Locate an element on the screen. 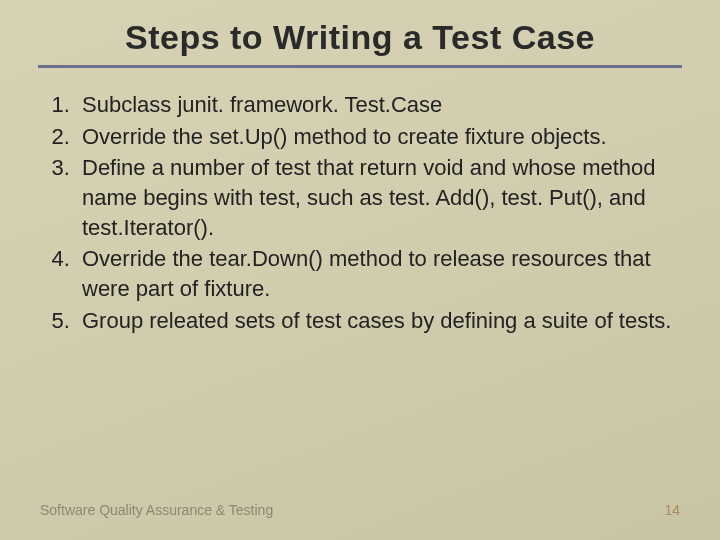 The width and height of the screenshot is (720, 540). list-item: Define a number of test that return void… is located at coordinates (378, 198).